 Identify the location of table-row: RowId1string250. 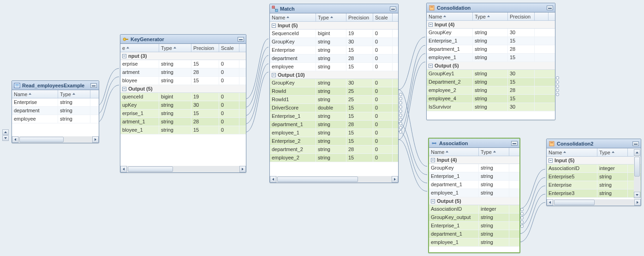
(334, 100).